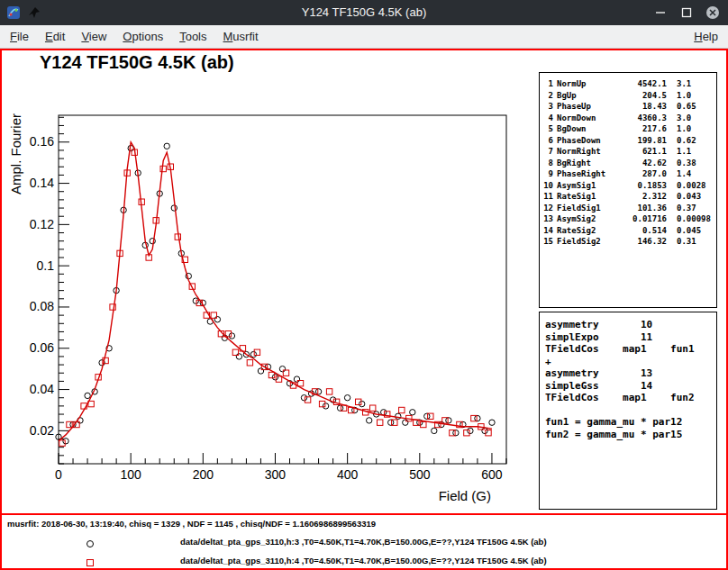 This screenshot has height=570, width=728. I want to click on svg-text: 0.04, so click(41, 389).